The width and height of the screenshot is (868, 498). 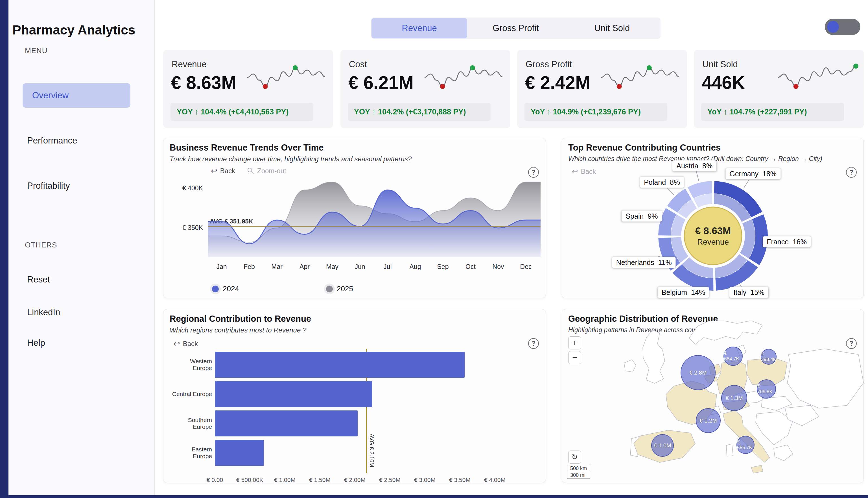 What do you see at coordinates (694, 166) in the screenshot?
I see `donut-label-Austria: Austria8%` at bounding box center [694, 166].